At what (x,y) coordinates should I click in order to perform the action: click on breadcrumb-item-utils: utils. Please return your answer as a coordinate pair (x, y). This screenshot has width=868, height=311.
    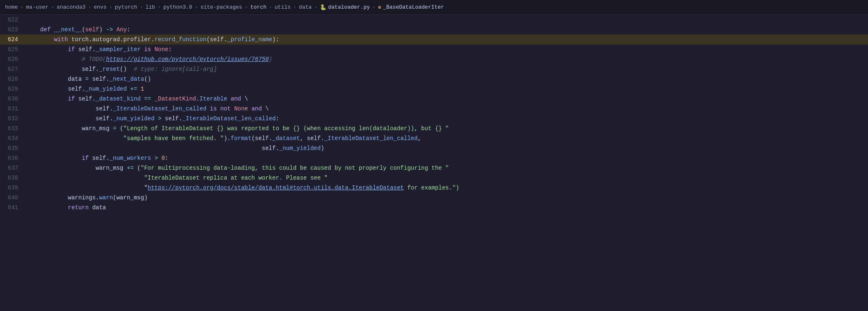
    Looking at the image, I should click on (283, 7).